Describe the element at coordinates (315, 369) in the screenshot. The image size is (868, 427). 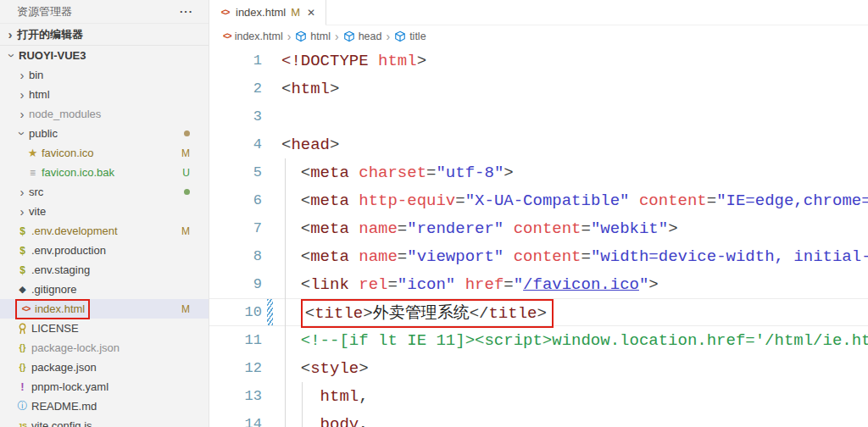
I see `code-text: <style>` at that location.